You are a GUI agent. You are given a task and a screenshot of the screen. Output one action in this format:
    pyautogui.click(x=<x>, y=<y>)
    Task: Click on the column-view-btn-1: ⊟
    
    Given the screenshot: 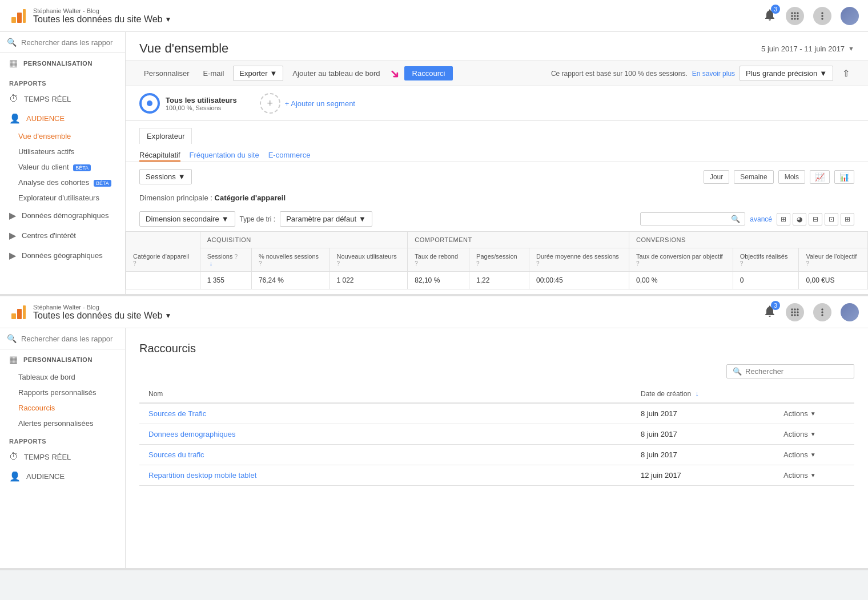 What is the action you would take?
    pyautogui.click(x=815, y=219)
    